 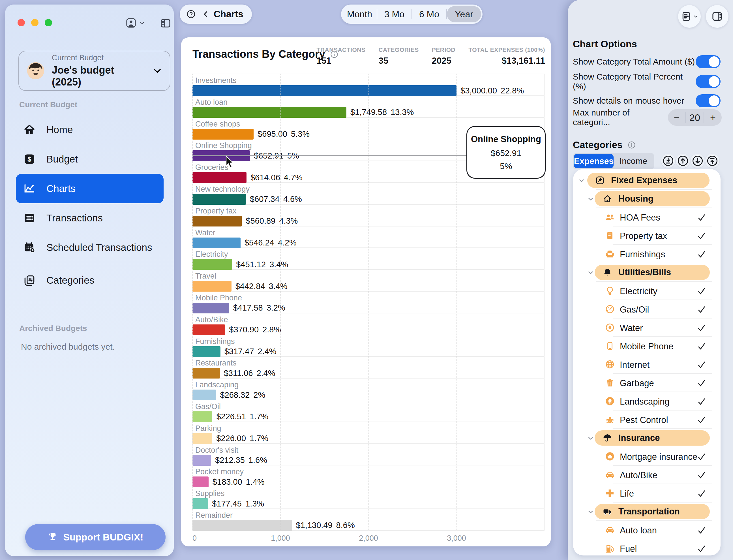 What do you see at coordinates (647, 512) in the screenshot?
I see `category-group-transportation: Transportation` at bounding box center [647, 512].